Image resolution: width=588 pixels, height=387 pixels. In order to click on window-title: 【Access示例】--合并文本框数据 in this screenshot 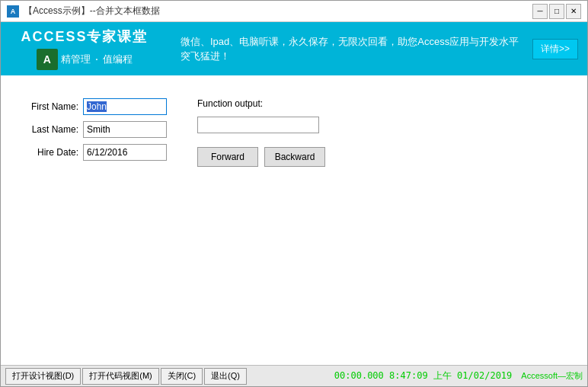, I will do `click(91, 11)`.